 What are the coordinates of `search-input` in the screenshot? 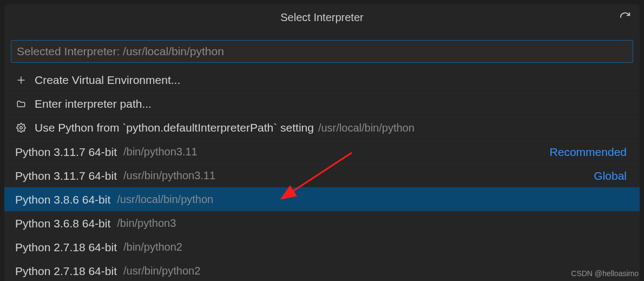 It's located at (322, 51).